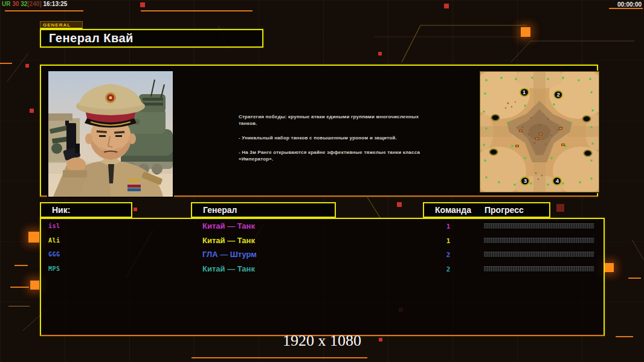 The image size is (644, 362). Describe the element at coordinates (448, 210) in the screenshot. I see `team-header-label: Команда` at that location.